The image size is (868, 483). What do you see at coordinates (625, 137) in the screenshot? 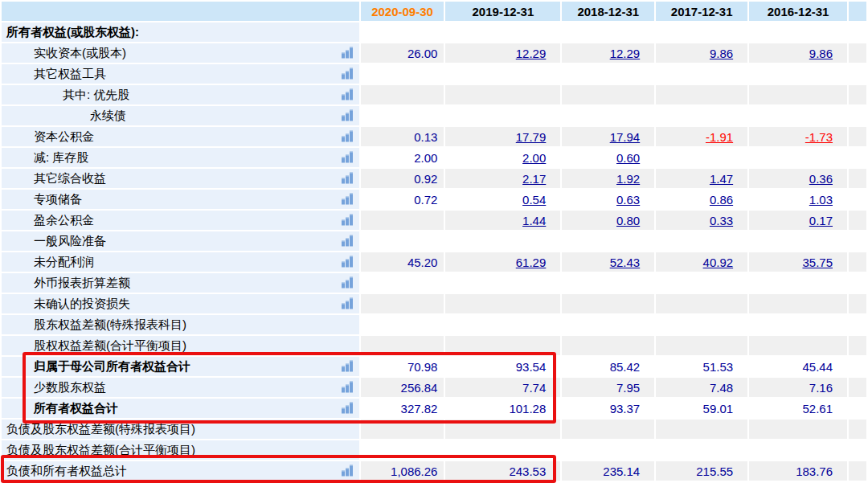
I see `value-link: 17.94` at bounding box center [625, 137].